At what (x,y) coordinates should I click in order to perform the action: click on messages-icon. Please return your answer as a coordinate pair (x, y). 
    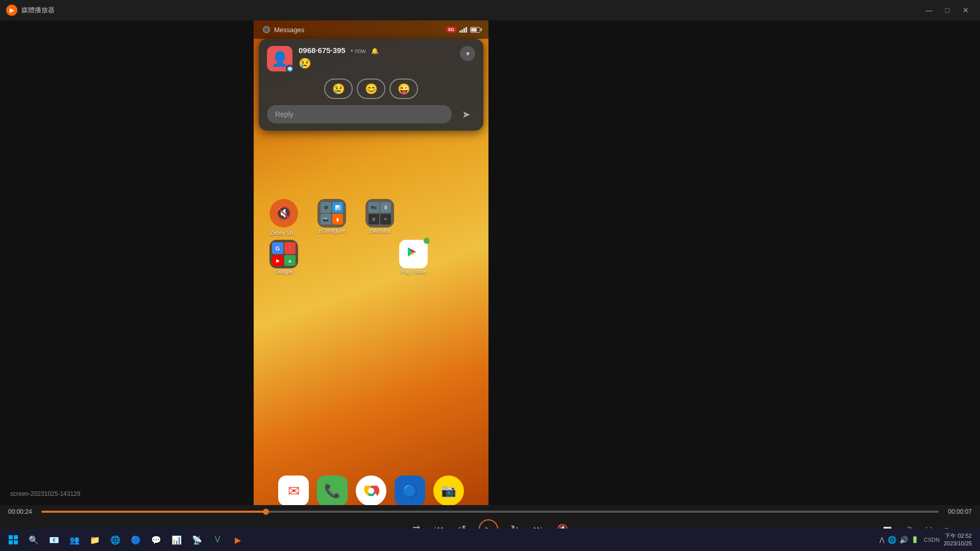
    Looking at the image, I should click on (266, 30).